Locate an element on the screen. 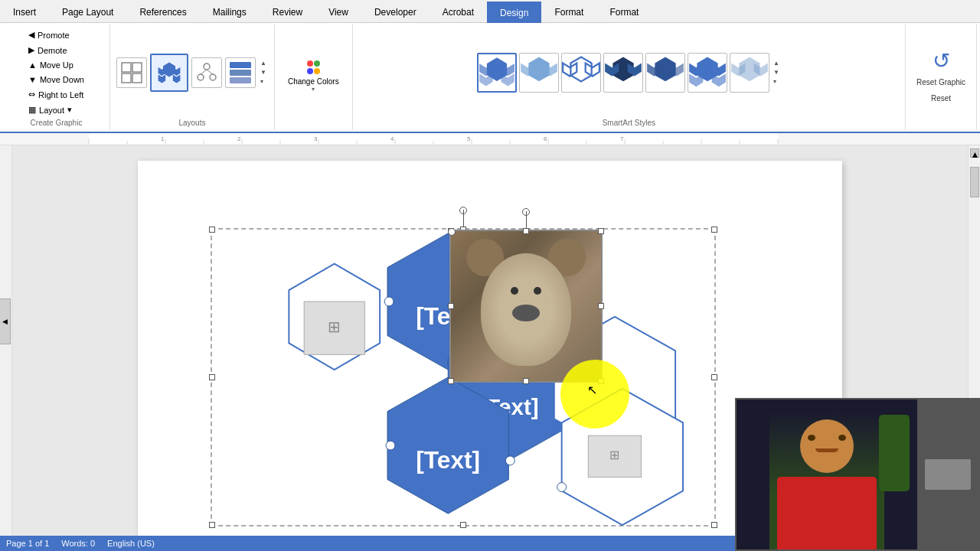 The width and height of the screenshot is (980, 551). styles-expand-icon: ▾ is located at coordinates (776, 82).